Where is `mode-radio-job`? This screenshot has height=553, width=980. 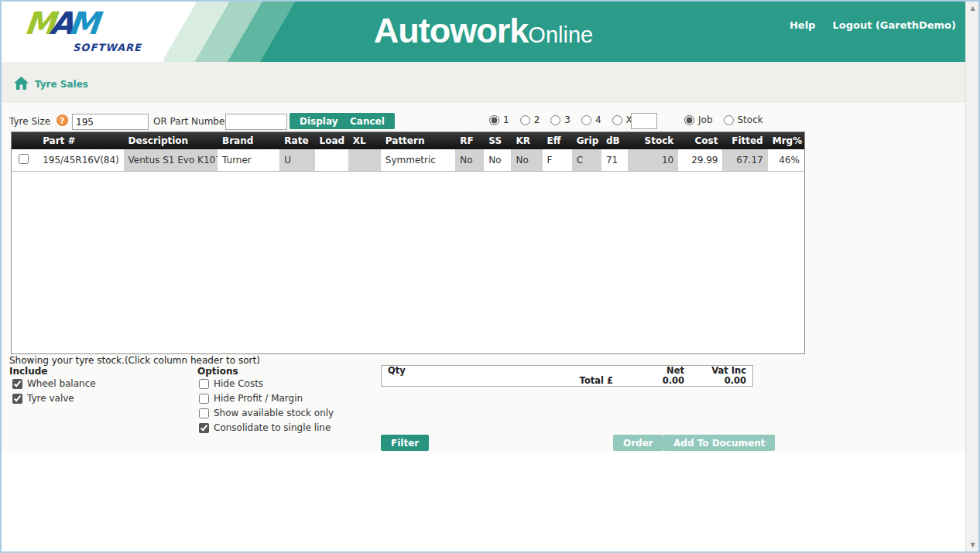 mode-radio-job is located at coordinates (689, 121).